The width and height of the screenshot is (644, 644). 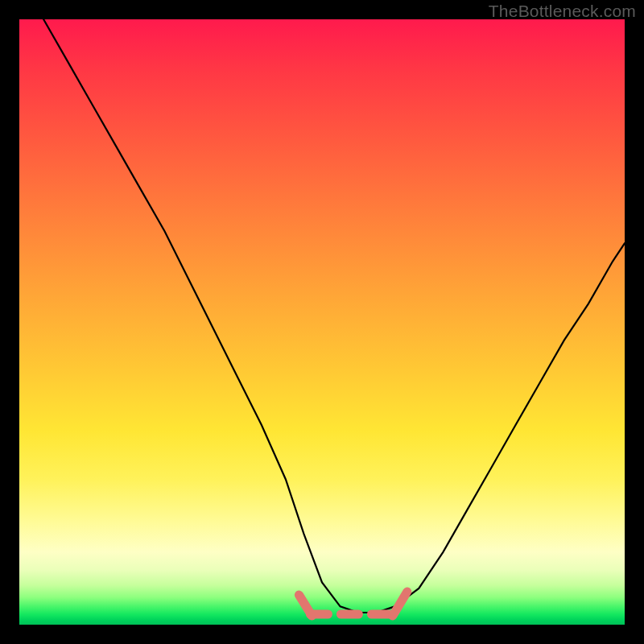 I want to click on watermark-text: TheBottleneck.com, so click(x=562, y=11).